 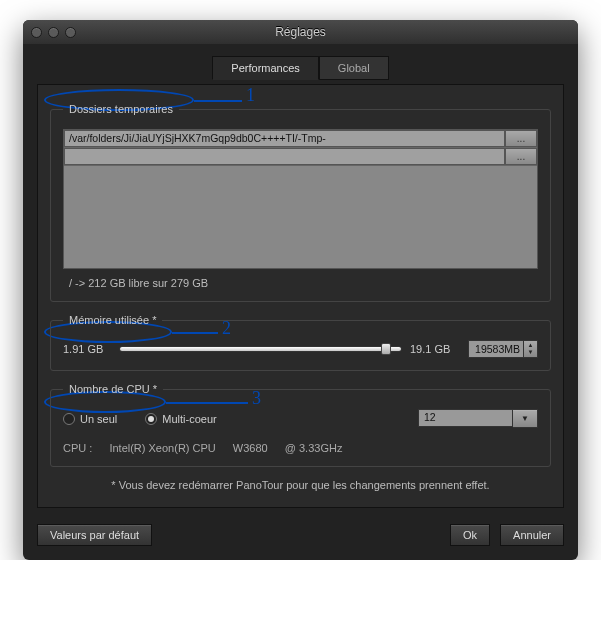 I want to click on folder-row: /var/folders/Ji/JiaUYjSjHXK7mGqp9db0C+++…, so click(x=300, y=139).